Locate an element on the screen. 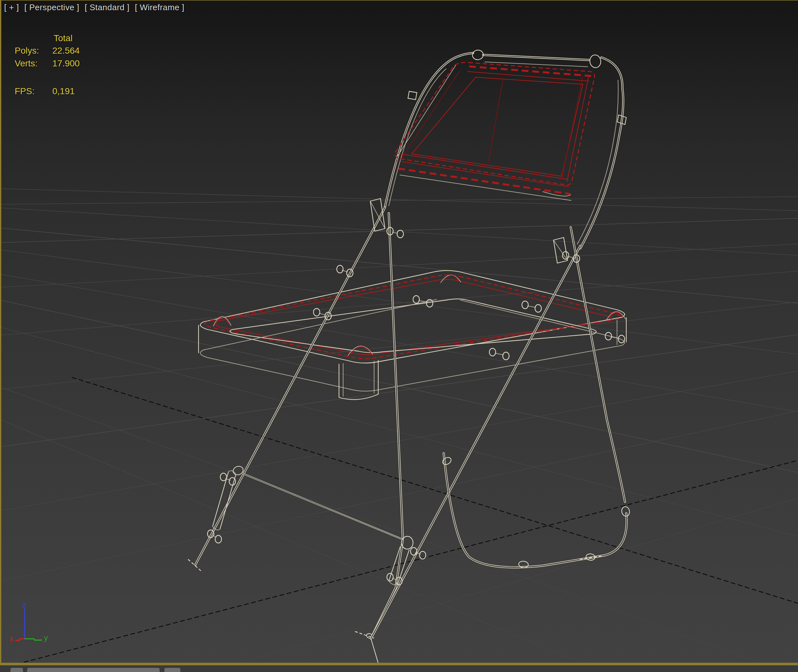 This screenshot has width=798, height=672. stats-fps-value: 0,191 is located at coordinates (63, 91).